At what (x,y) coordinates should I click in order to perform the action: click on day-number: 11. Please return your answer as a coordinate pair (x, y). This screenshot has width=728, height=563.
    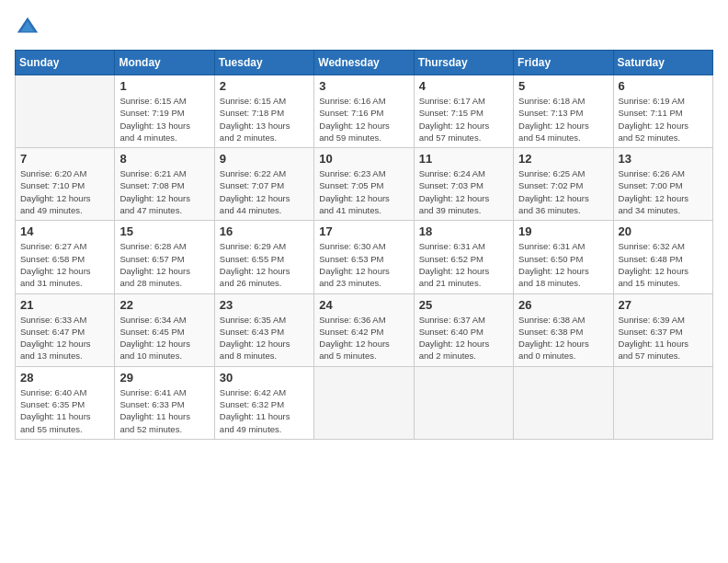
    Looking at the image, I should click on (463, 158).